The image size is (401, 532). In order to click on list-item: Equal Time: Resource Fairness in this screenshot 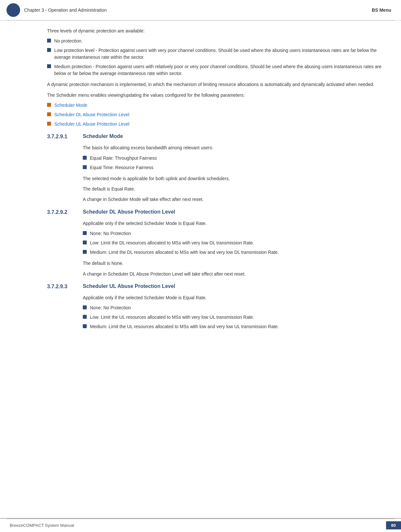, I will do `click(232, 167)`.